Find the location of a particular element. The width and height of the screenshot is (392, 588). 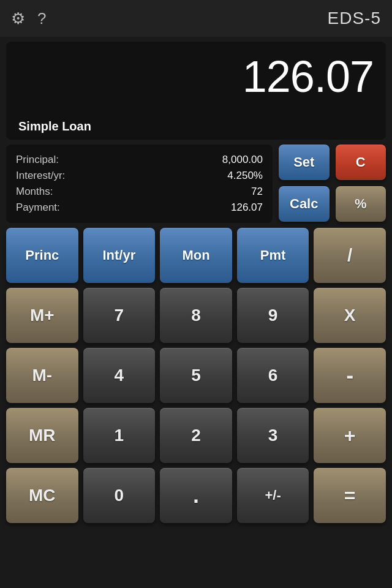

principal-value: 8,000.00 is located at coordinates (207, 160).